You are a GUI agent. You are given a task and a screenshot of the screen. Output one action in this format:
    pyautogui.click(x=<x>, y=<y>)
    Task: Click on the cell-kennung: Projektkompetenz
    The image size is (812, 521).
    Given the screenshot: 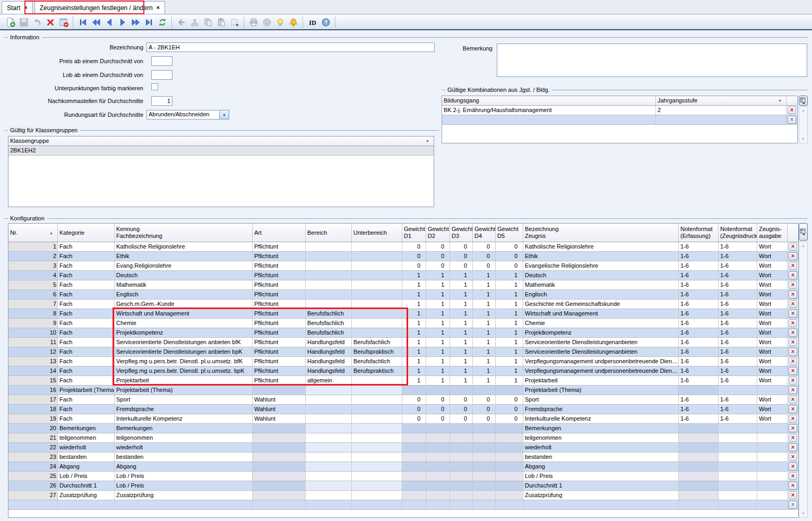 What is the action you would take?
    pyautogui.click(x=184, y=332)
    